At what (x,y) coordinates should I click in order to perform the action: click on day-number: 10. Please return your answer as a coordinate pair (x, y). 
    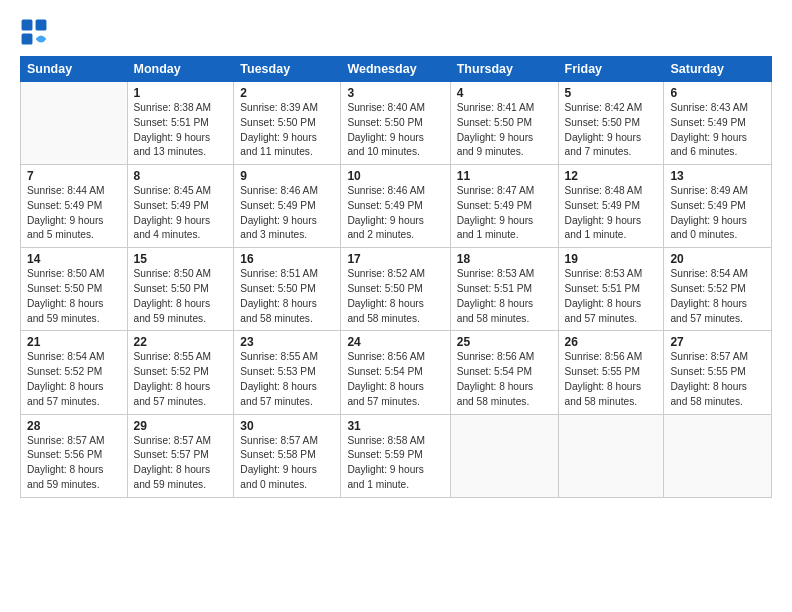
    Looking at the image, I should click on (395, 176).